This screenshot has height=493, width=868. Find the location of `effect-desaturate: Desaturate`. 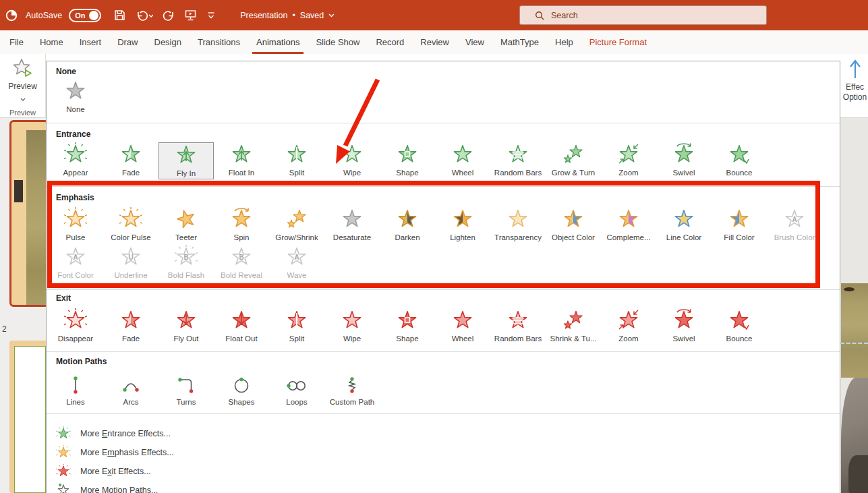

effect-desaturate: Desaturate is located at coordinates (352, 226).